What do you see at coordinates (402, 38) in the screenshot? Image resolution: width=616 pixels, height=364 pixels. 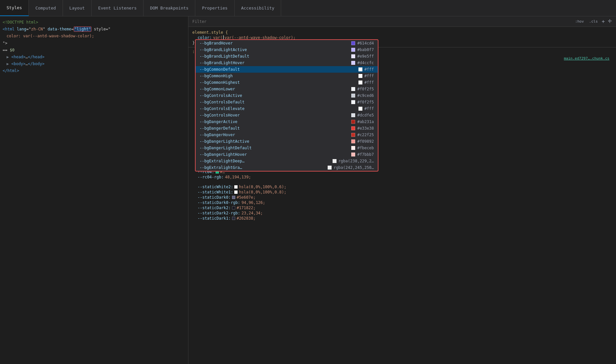 I see `element-style-area: element.style { color: var(var(--antd-wa…` at bounding box center [402, 38].